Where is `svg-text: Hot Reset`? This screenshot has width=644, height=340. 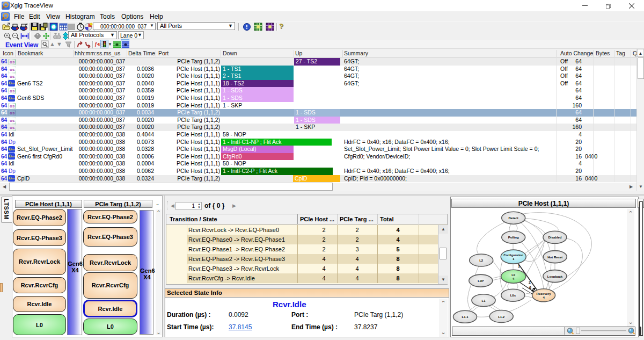 svg-text: Hot Reset is located at coordinates (555, 257).